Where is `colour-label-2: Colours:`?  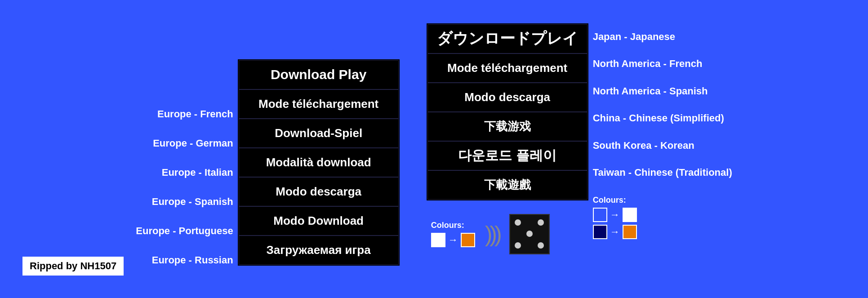 colour-label-2: Colours: is located at coordinates (610, 200).